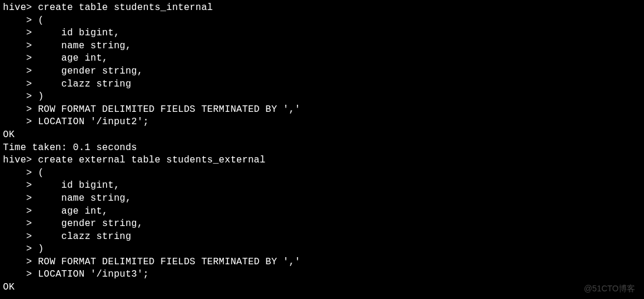 This screenshot has width=644, height=299. Describe the element at coordinates (70, 148) in the screenshot. I see `output-text: Time taken: 0.1 seconds` at that location.